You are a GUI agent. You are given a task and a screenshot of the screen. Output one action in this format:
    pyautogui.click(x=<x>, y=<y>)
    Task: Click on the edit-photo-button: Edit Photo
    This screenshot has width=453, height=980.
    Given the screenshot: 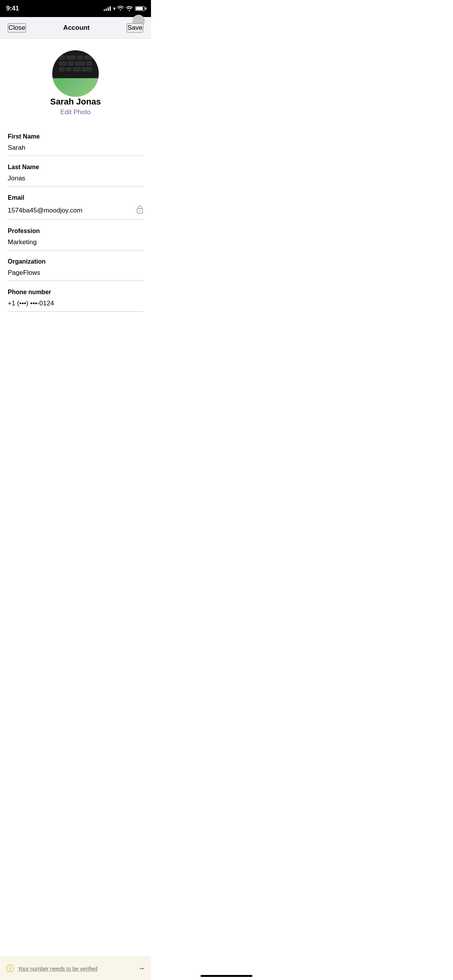 What is the action you would take?
    pyautogui.click(x=76, y=112)
    